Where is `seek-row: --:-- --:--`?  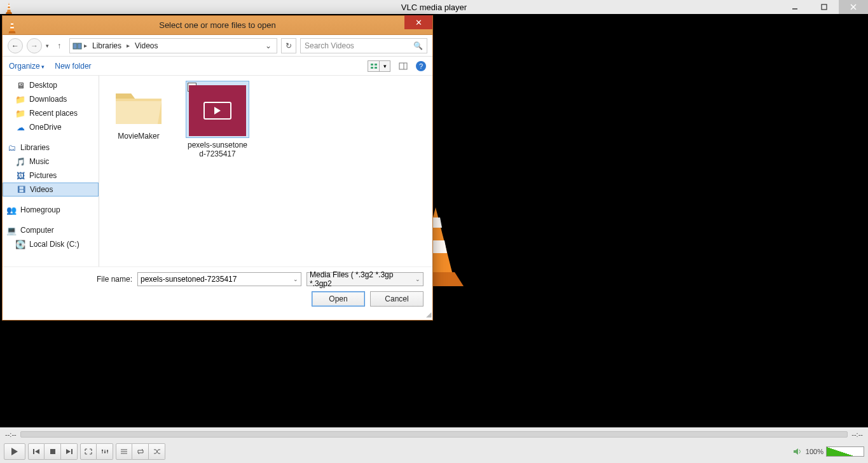 seek-row: --:-- --:-- is located at coordinates (434, 434).